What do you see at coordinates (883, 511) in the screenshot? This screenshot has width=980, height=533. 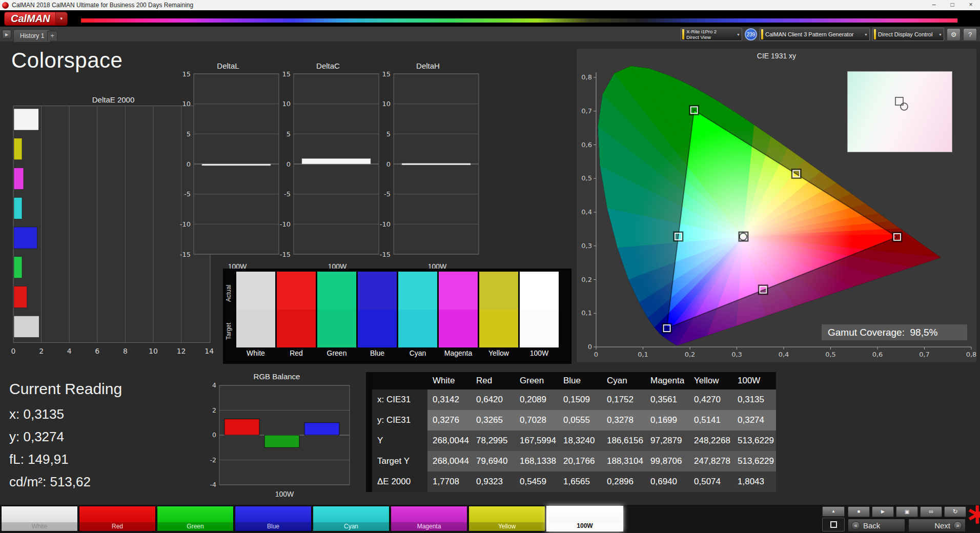 I see `play-button: ▶` at bounding box center [883, 511].